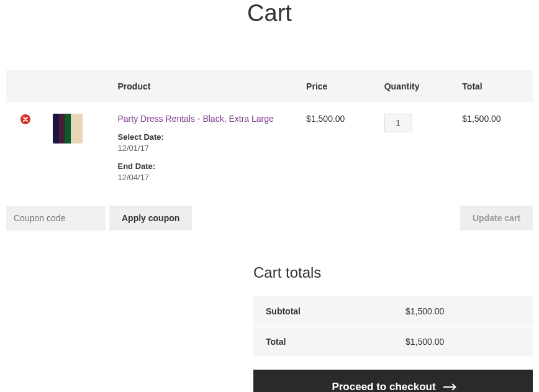 This screenshot has height=392, width=539. Describe the element at coordinates (393, 312) in the screenshot. I see `subtotal-row: Subtotal $1,500.00` at that location.